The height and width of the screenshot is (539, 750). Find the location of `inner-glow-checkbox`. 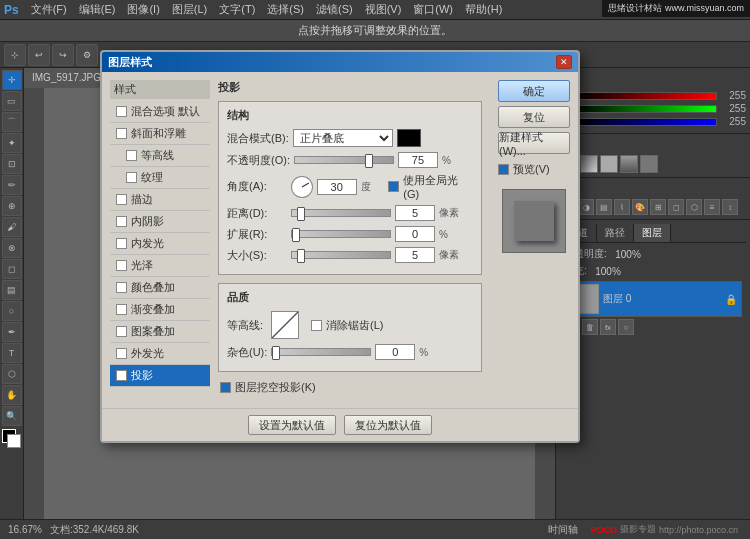

inner-glow-checkbox is located at coordinates (122, 244).